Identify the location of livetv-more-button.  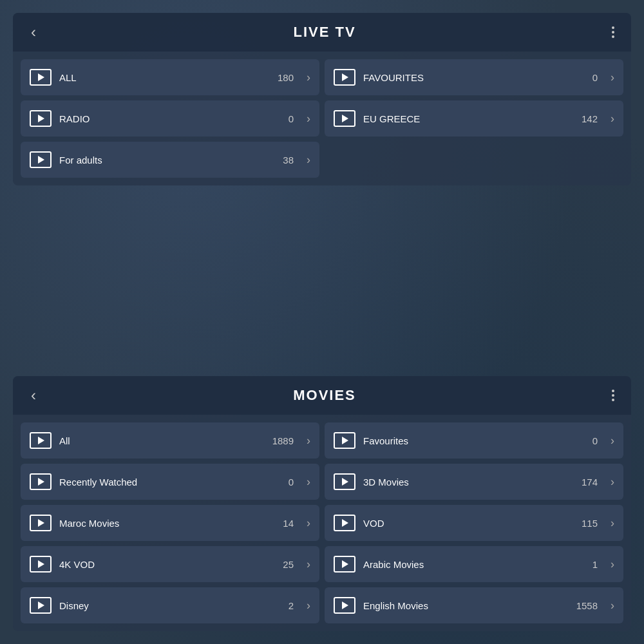
(613, 32).